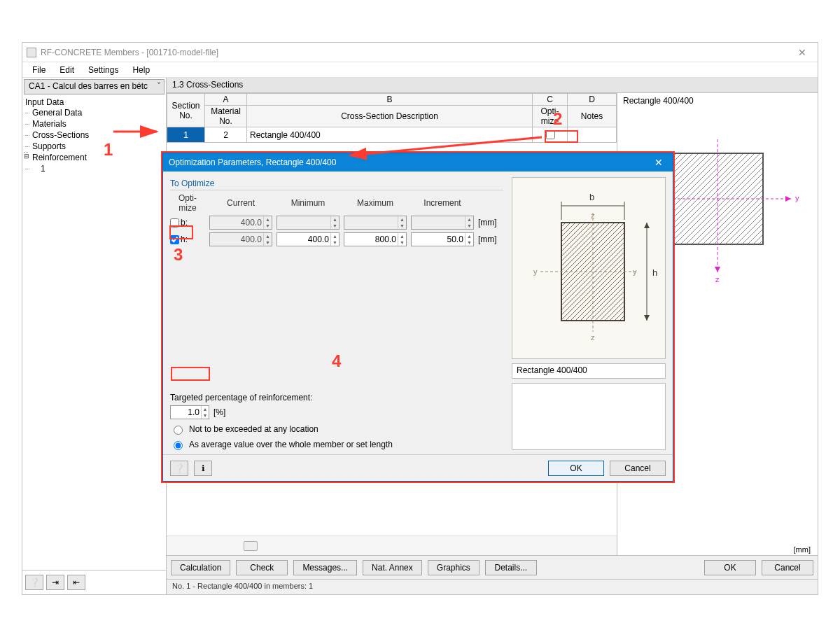 This screenshot has height=630, width=840. Describe the element at coordinates (188, 223) in the screenshot. I see `optimize-b-row: b:` at that location.